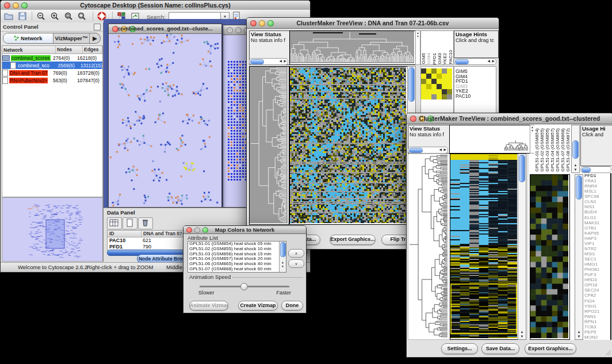 The width and height of the screenshot is (612, 364). I want to click on column-labels: GIM5GIM4PFD1GIM3YKE2PAC10, so click(437, 48).